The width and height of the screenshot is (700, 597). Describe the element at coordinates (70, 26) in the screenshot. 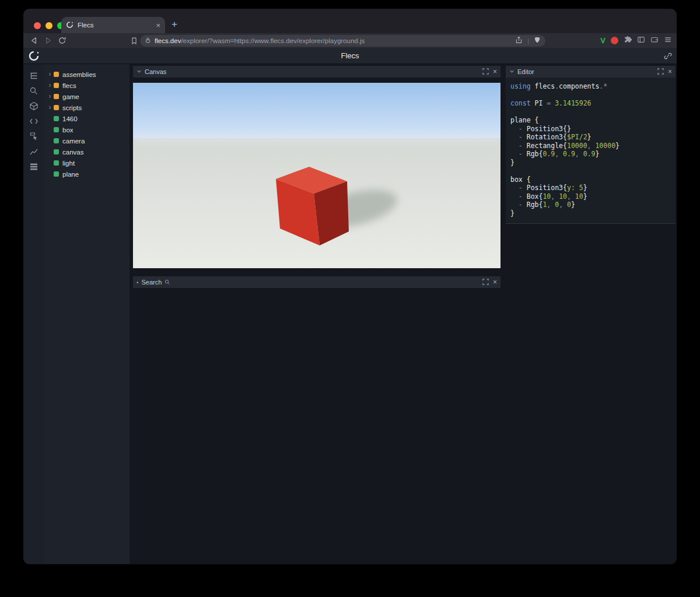

I see `flecs-favicon-icon` at that location.